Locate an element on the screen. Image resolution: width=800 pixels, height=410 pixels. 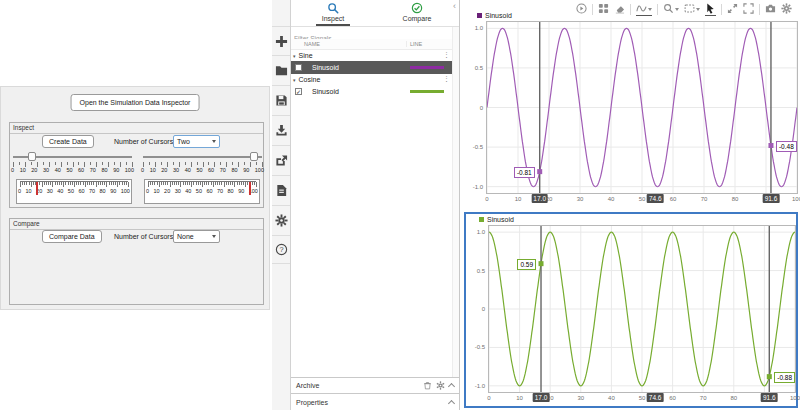
trash-icon is located at coordinates (428, 386).